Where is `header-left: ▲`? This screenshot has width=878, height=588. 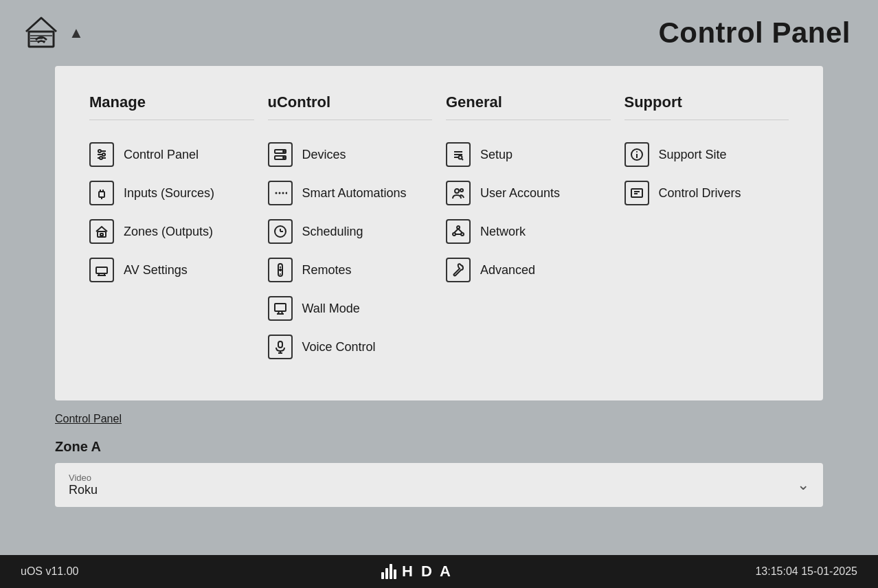
header-left: ▲ is located at coordinates (52, 33).